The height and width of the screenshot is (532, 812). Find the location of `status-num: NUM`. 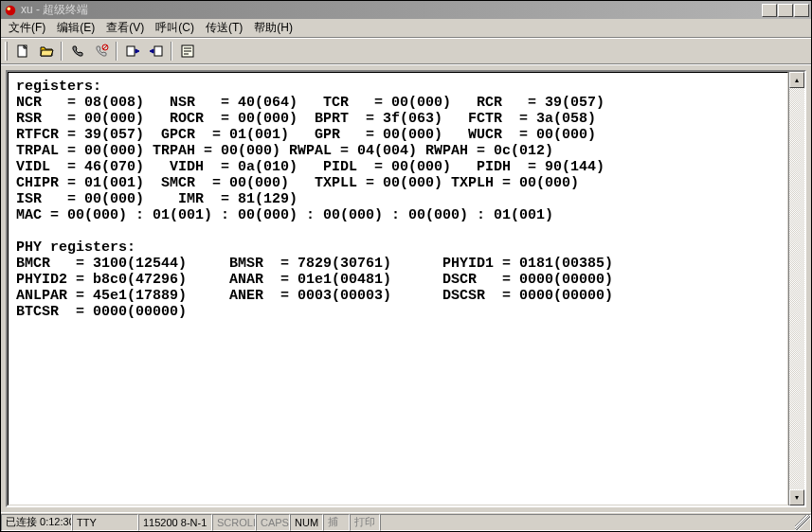

status-num: NUM is located at coordinates (307, 523).